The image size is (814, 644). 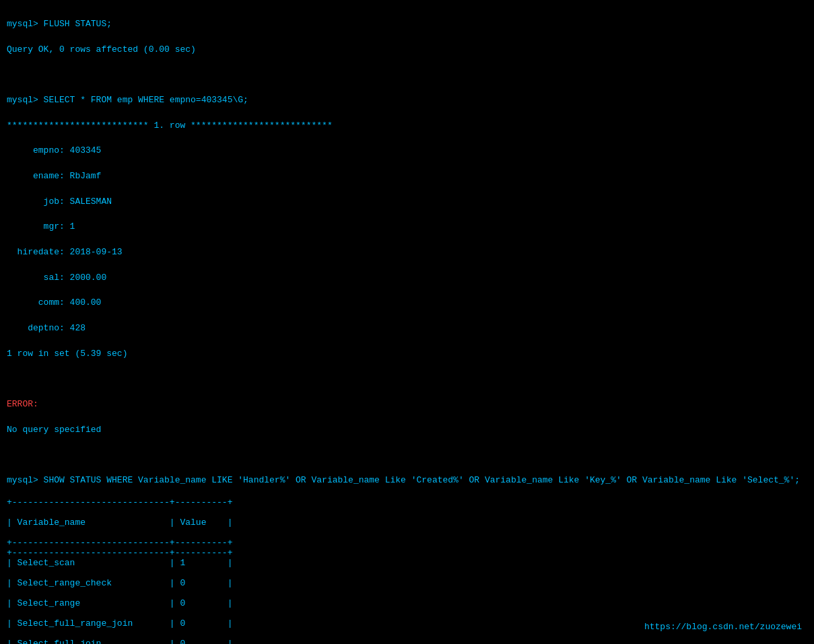 What do you see at coordinates (723, 627) in the screenshot?
I see `watermark: https://blog.csdn.net/zuozewei` at bounding box center [723, 627].